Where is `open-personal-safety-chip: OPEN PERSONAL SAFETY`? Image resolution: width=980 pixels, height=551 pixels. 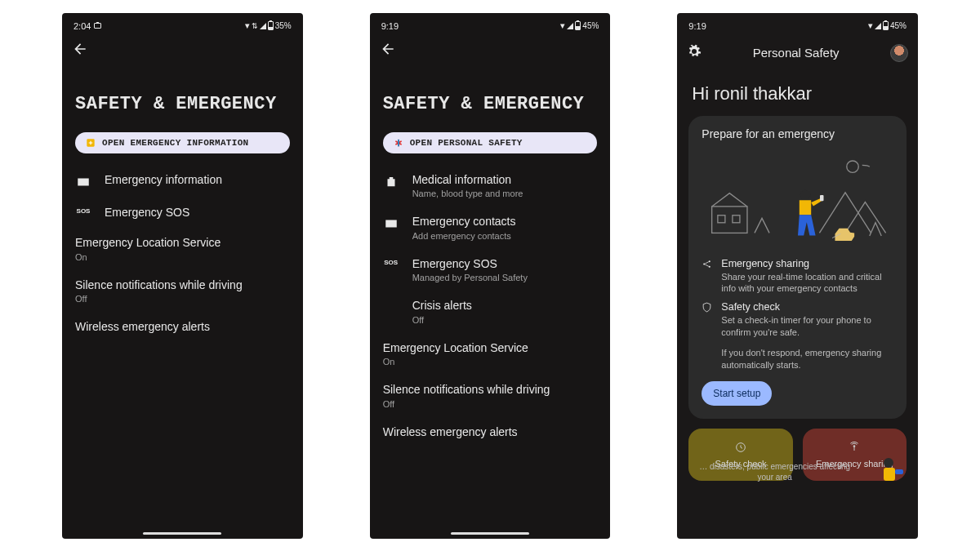
open-personal-safety-chip: OPEN PERSONAL SAFETY is located at coordinates (490, 143).